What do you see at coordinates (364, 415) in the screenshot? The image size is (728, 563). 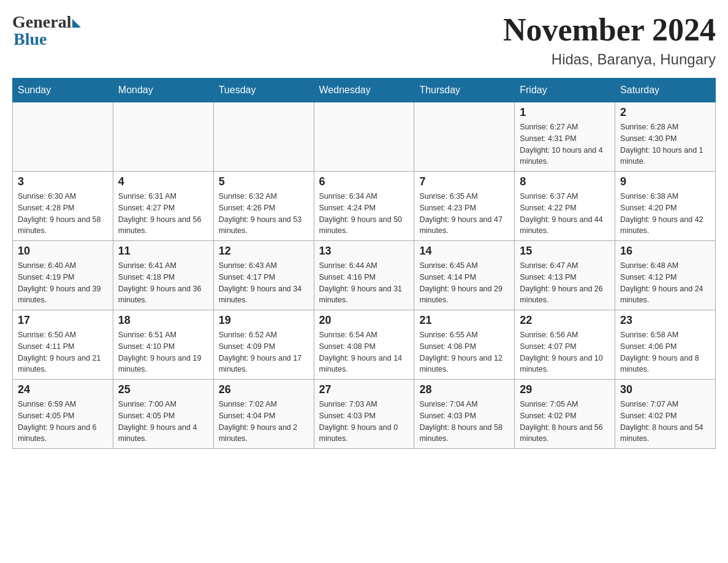 I see `calendar-cell: 27Sunrise: 7:03 AMSunset: 4:03 PMDayligh…` at bounding box center [364, 415].